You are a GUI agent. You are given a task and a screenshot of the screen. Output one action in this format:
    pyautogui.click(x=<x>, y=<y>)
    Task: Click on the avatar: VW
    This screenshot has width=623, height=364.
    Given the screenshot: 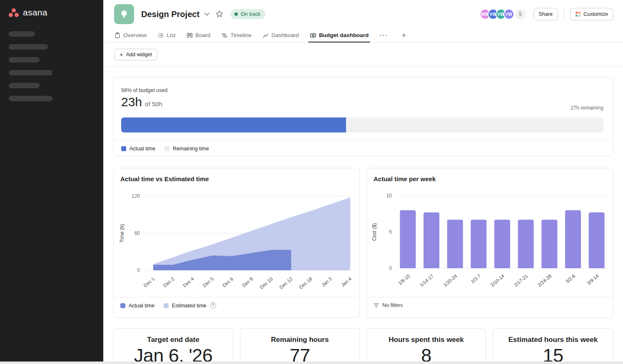 What is the action you would take?
    pyautogui.click(x=509, y=14)
    